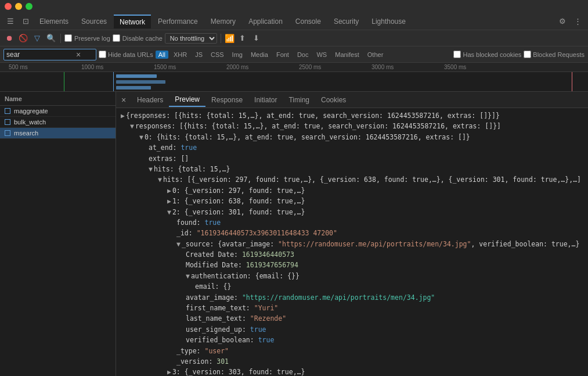  I want to click on close-button, so click(8, 6).